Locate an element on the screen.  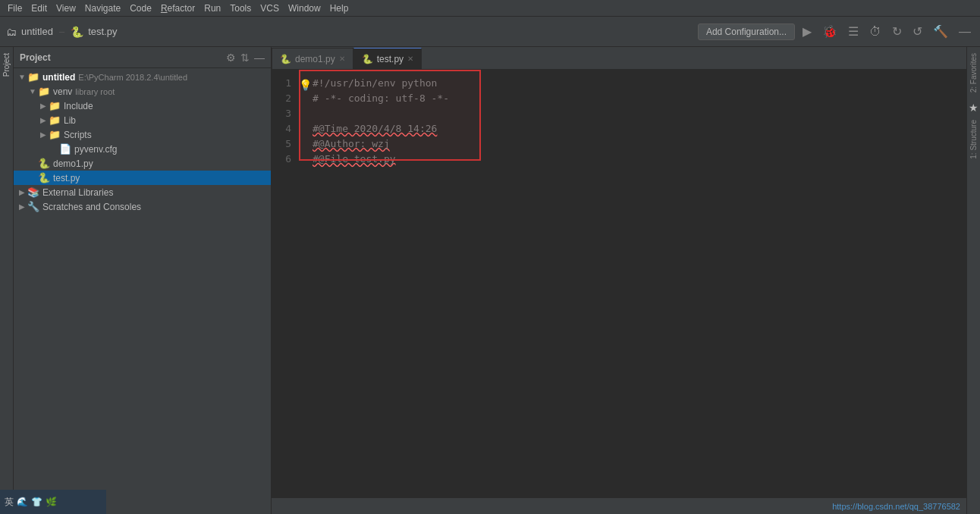
tree-item-scratches: ▶ 🔧 Scratches and Consoles is located at coordinates (143, 206).